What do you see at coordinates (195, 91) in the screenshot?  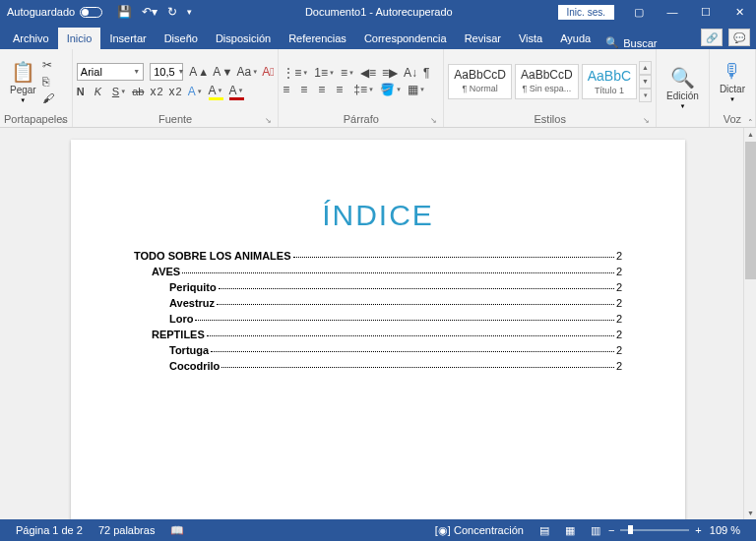 I see `text-effects-icon: A▼` at bounding box center [195, 91].